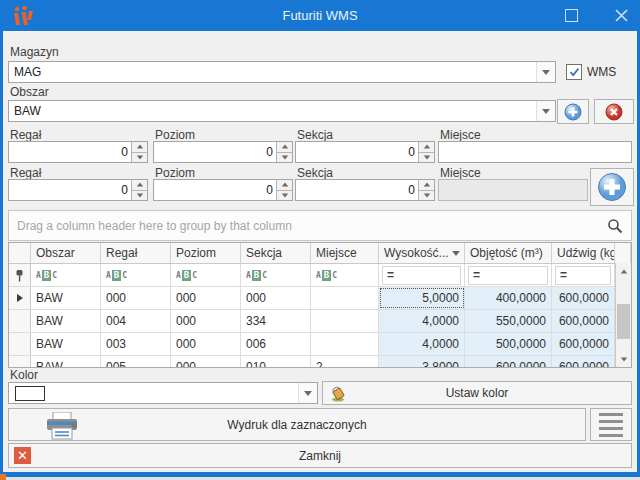  What do you see at coordinates (320, 226) in the screenshot?
I see `group-panel: Drag a column header here to group by th…` at bounding box center [320, 226].